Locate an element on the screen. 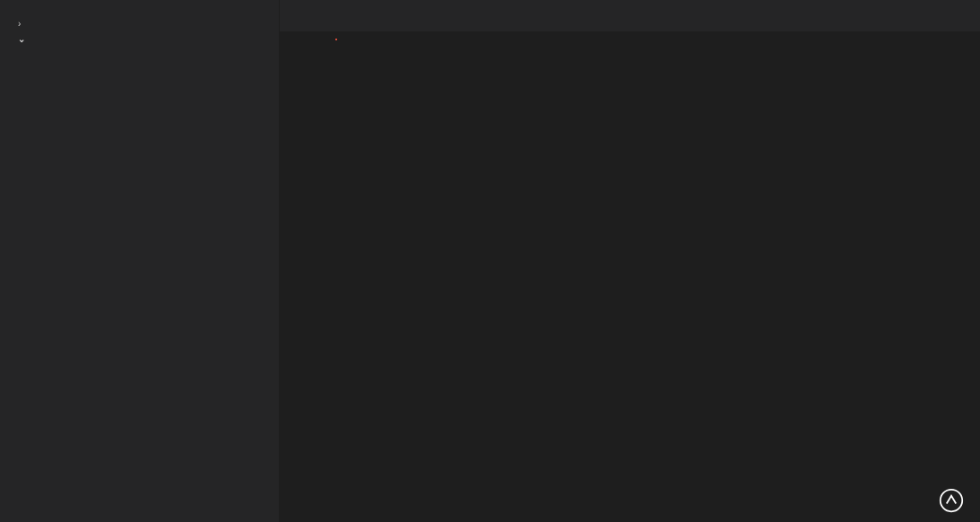  workspace-section: ⌄ is located at coordinates (140, 39).